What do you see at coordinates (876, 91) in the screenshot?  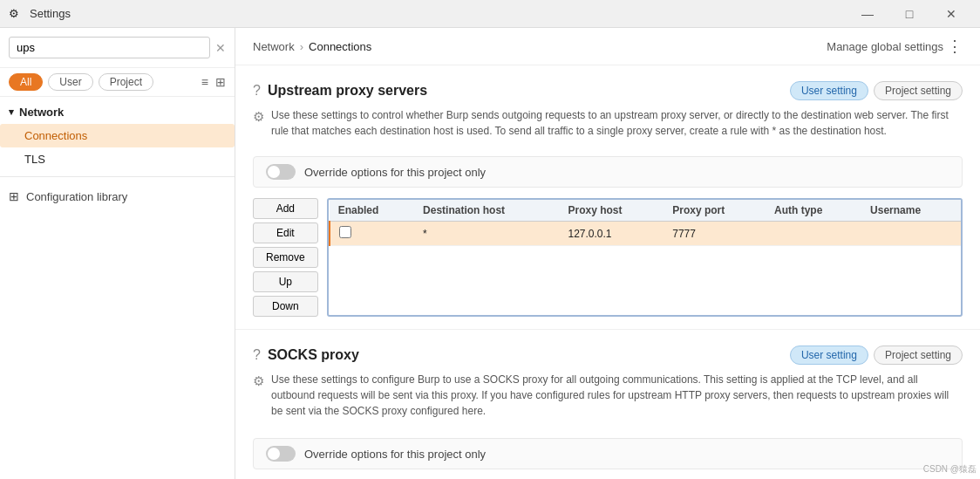 I see `upstream-proxy-settings-buttons: User setting Project setting` at bounding box center [876, 91].